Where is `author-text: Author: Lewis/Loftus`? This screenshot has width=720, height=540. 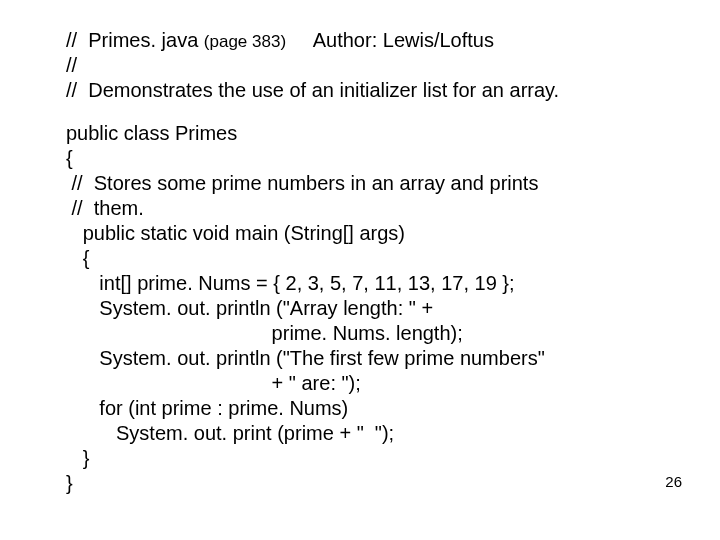
author-text: Author: Lewis/Loftus is located at coordinates (390, 40).